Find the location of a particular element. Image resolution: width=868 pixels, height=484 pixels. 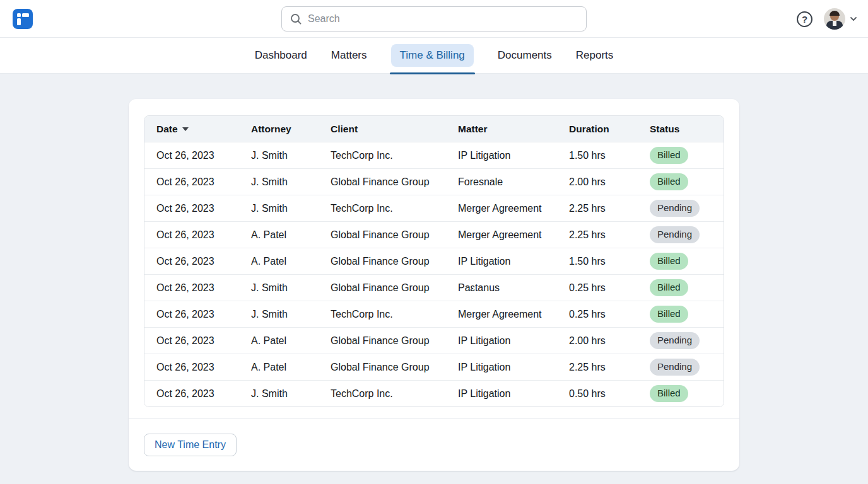

card-divider is located at coordinates (434, 418).